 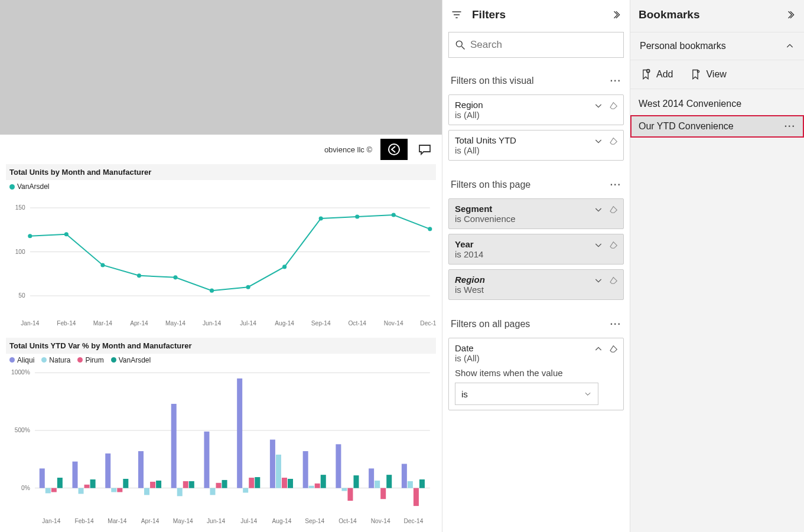 I want to click on chart2-title: Total Units YTD Var % by Month and Manuf…, so click(x=221, y=346).